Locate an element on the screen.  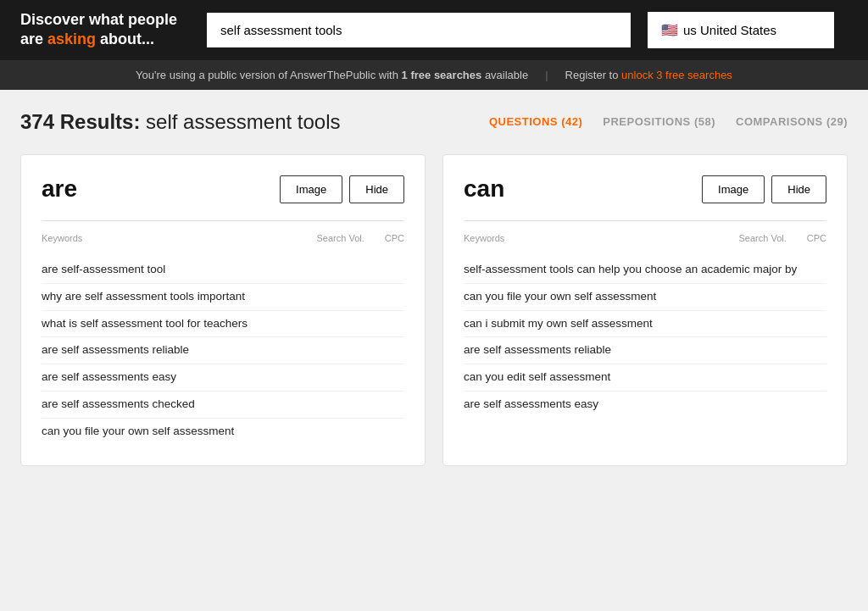
header-title-line2: are is located at coordinates (34, 39).